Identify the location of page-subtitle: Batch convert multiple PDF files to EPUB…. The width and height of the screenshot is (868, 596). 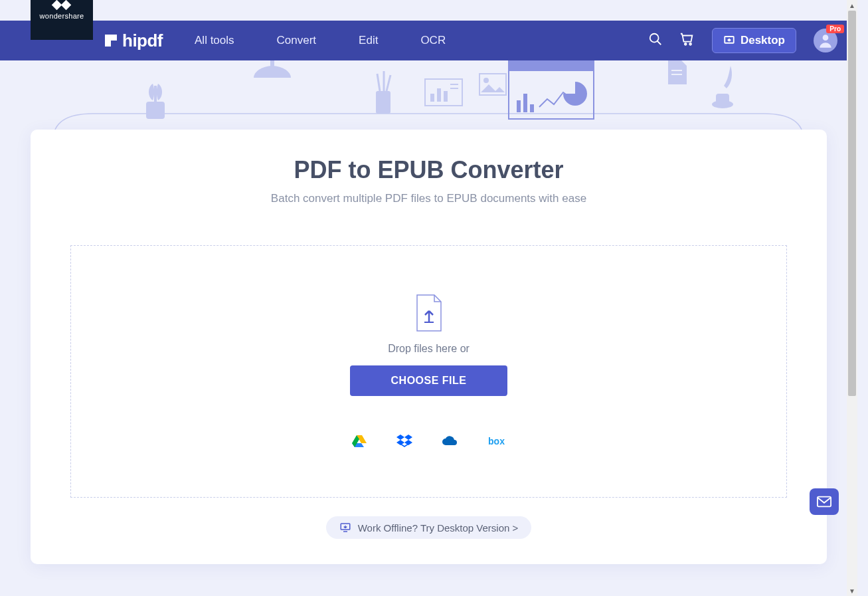
(429, 199).